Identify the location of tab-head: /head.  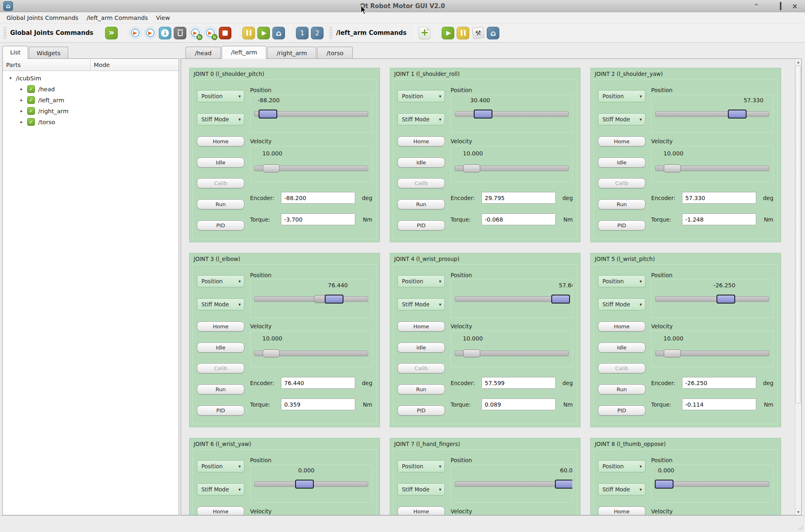
(203, 53).